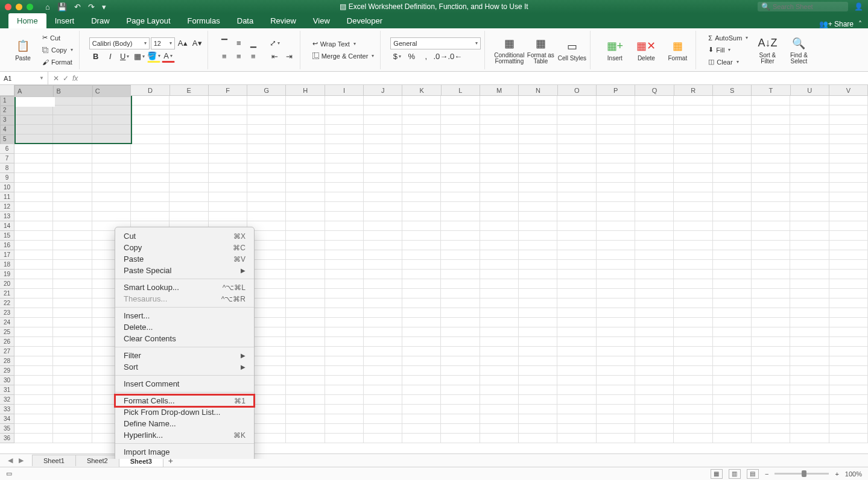  Describe the element at coordinates (267, 90) in the screenshot. I see `column-header: G` at that location.